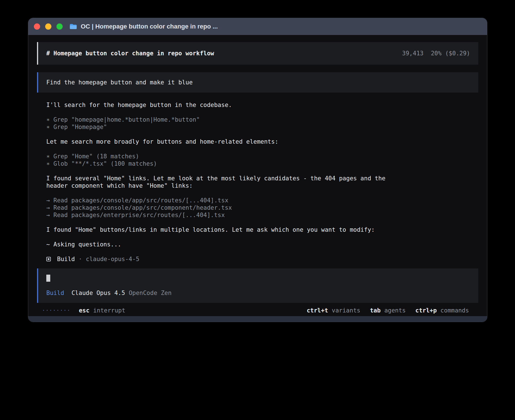 Image resolution: width=515 pixels, height=420 pixels. Describe the element at coordinates (442, 310) in the screenshot. I see `commands-hint: ctrl+p commands` at that location.